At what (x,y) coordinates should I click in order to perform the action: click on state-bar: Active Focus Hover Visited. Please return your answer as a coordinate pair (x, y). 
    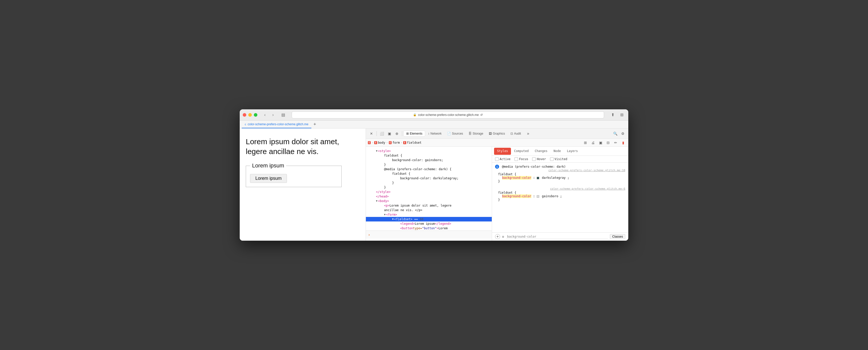
    Looking at the image, I should click on (560, 159).